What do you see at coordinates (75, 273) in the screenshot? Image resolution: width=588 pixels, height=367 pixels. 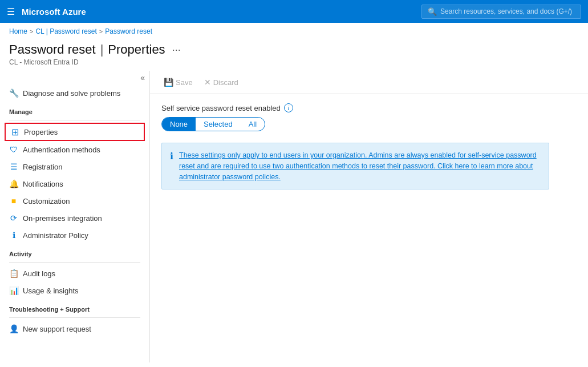 I see `sidebar-item-audit-logs: 📋 Audit logs` at bounding box center [75, 273].